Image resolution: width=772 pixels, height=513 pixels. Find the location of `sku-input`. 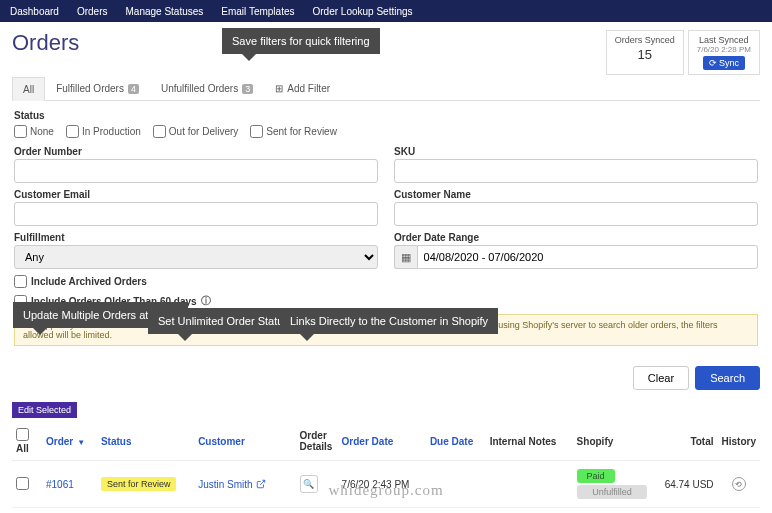

sku-input is located at coordinates (576, 171).